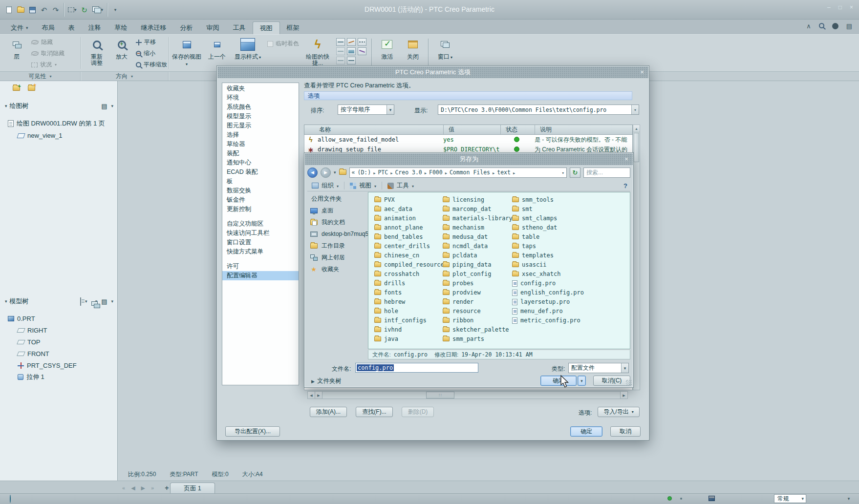 This screenshot has width=859, height=504. What do you see at coordinates (44, 10) in the screenshot?
I see `undo-button` at bounding box center [44, 10].